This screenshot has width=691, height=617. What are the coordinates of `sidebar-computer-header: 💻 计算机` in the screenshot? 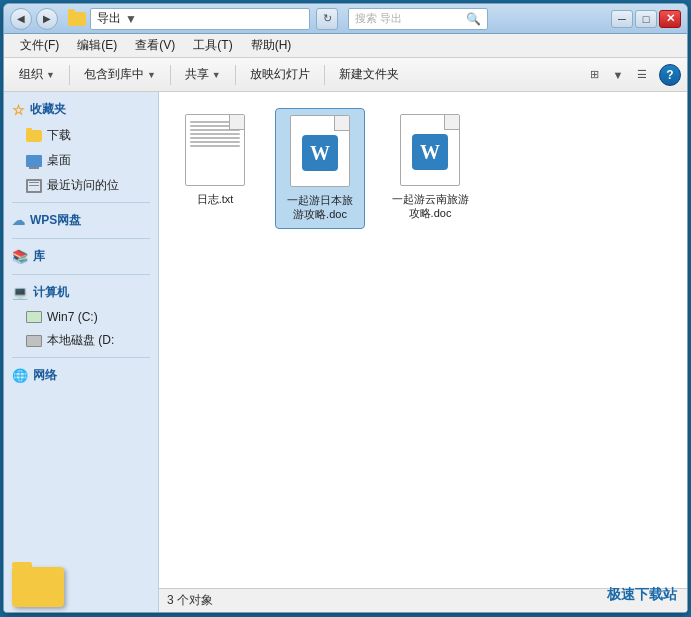 It's located at (81, 292).